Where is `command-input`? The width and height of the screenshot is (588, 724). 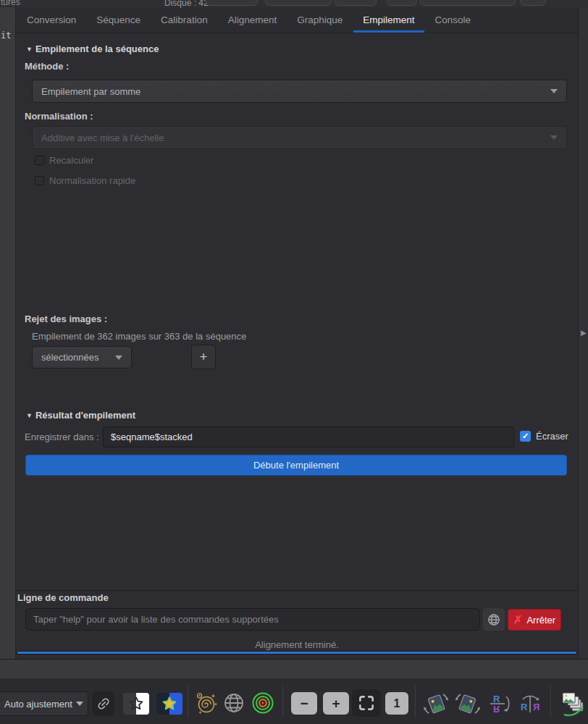
command-input is located at coordinates (253, 620).